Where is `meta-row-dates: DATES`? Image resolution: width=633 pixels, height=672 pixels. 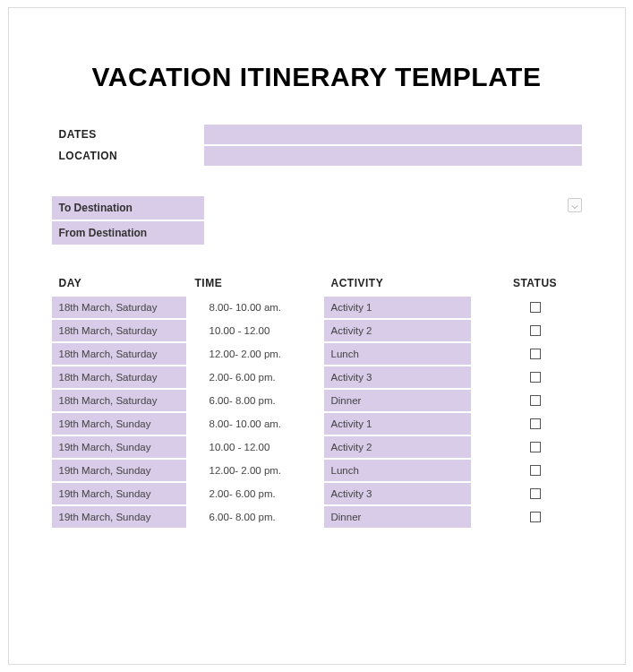
meta-row-dates: DATES is located at coordinates (317, 134).